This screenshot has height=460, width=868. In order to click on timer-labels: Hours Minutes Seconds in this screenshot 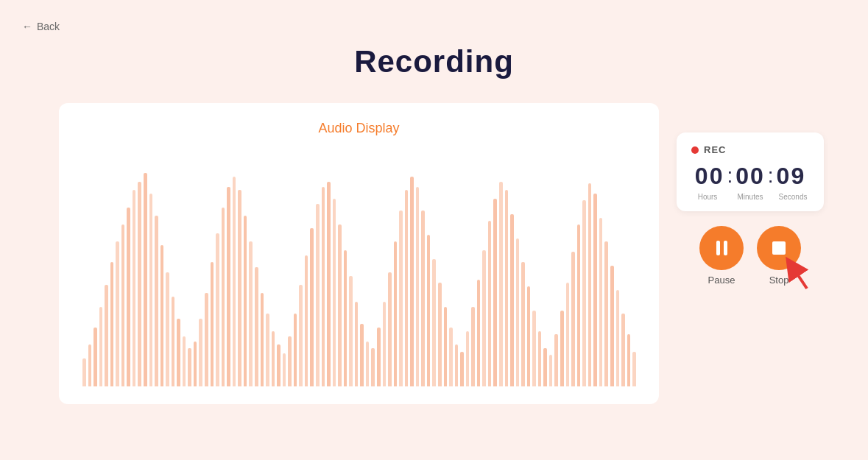, I will do `click(750, 197)`.